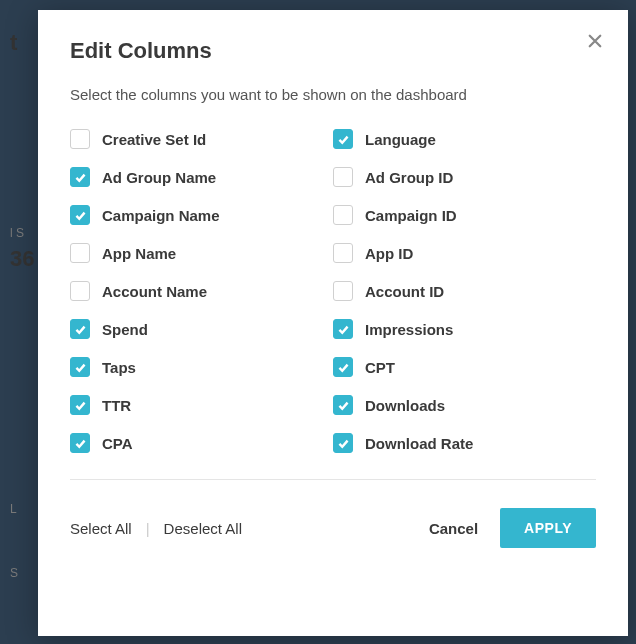 The width and height of the screenshot is (636, 644). What do you see at coordinates (202, 253) in the screenshot?
I see `checkbox-item-app-name: App Name` at bounding box center [202, 253].